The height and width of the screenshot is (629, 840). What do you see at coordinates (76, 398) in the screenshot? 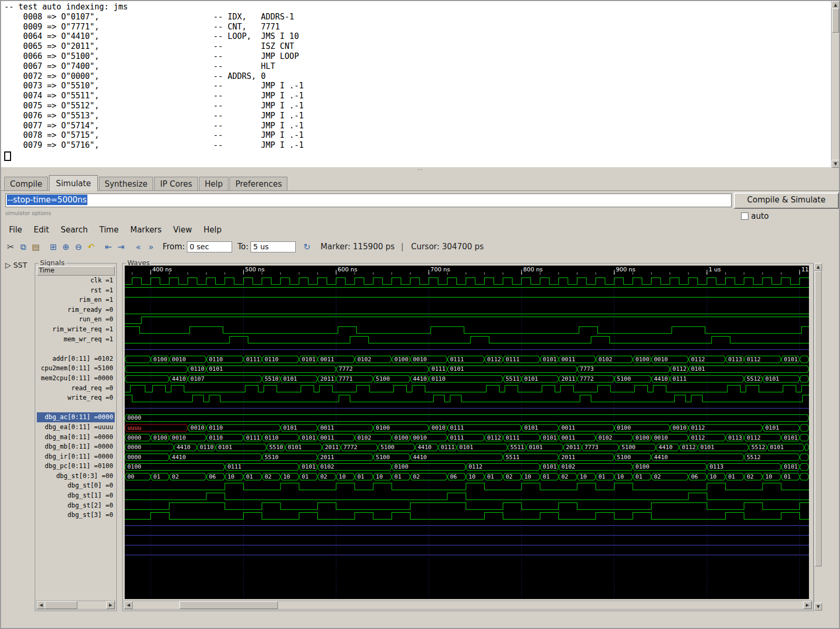
I see `signal-row: write_req =0` at bounding box center [76, 398].